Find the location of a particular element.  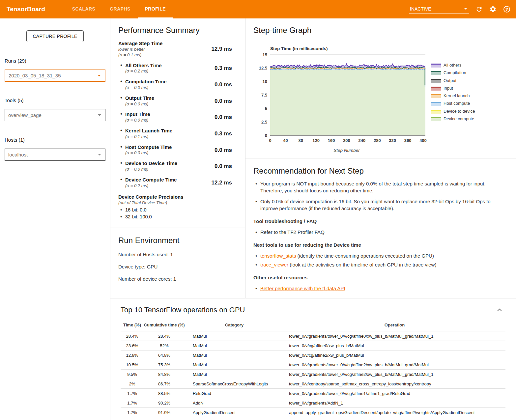

table-cell: 10.5% is located at coordinates (132, 365).